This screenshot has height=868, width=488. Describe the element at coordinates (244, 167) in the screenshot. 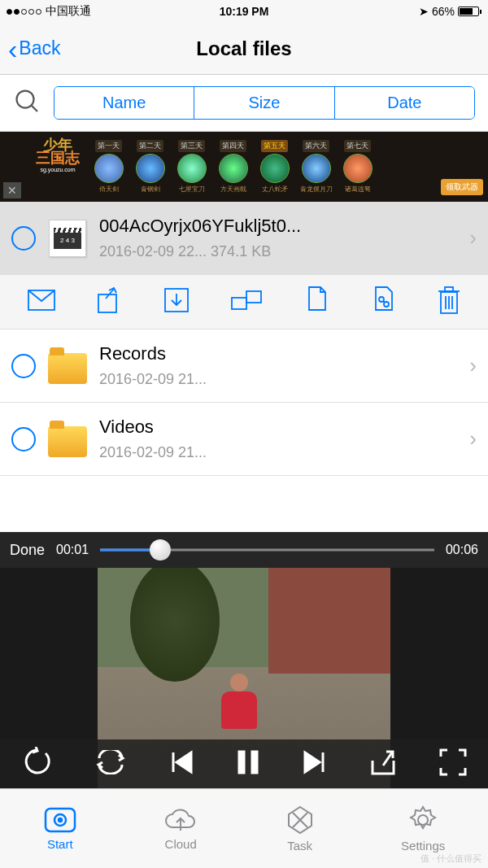

I see `ad-banner: ✕ 少年 三国志 sg.youzu.com 第一天倚天剑 第二天青钢剑 第三天七…` at that location.